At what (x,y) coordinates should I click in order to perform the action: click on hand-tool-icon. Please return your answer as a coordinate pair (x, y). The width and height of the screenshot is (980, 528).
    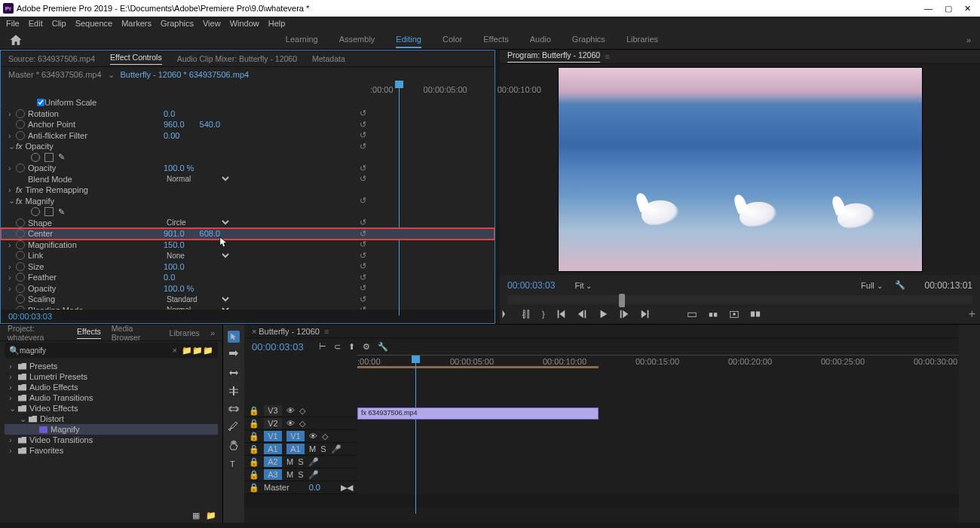
    Looking at the image, I should click on (234, 445).